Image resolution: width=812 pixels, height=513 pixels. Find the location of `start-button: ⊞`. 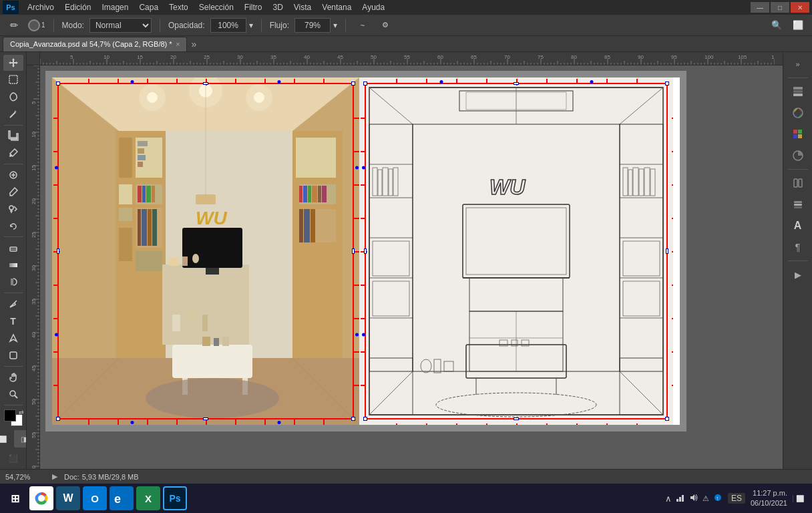

start-button: ⊞ is located at coordinates (15, 498).